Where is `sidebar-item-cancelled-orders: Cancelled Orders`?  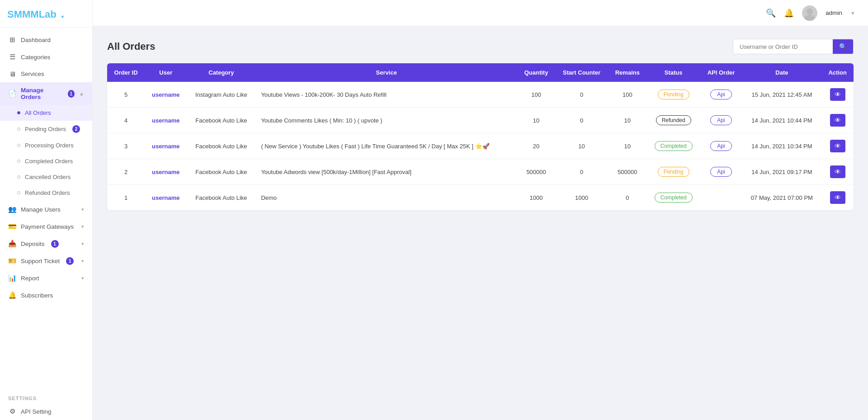 sidebar-item-cancelled-orders: Cancelled Orders is located at coordinates (46, 177).